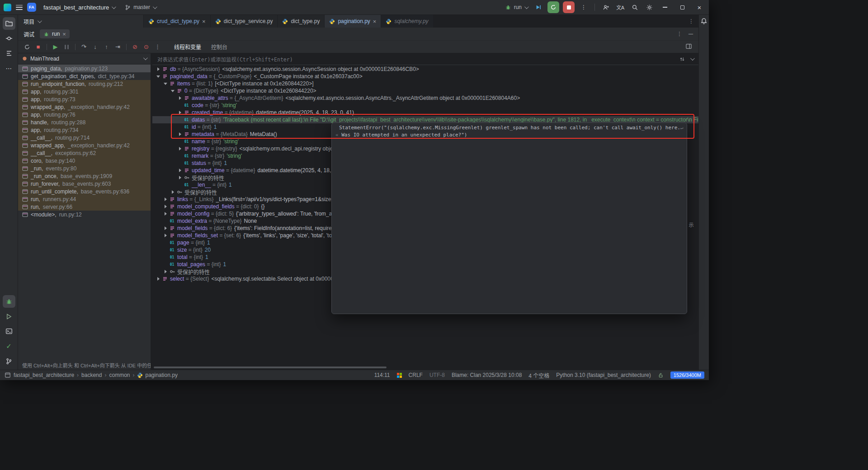  Describe the element at coordinates (95, 47) in the screenshot. I see `step-into-icon: ↓` at that location.